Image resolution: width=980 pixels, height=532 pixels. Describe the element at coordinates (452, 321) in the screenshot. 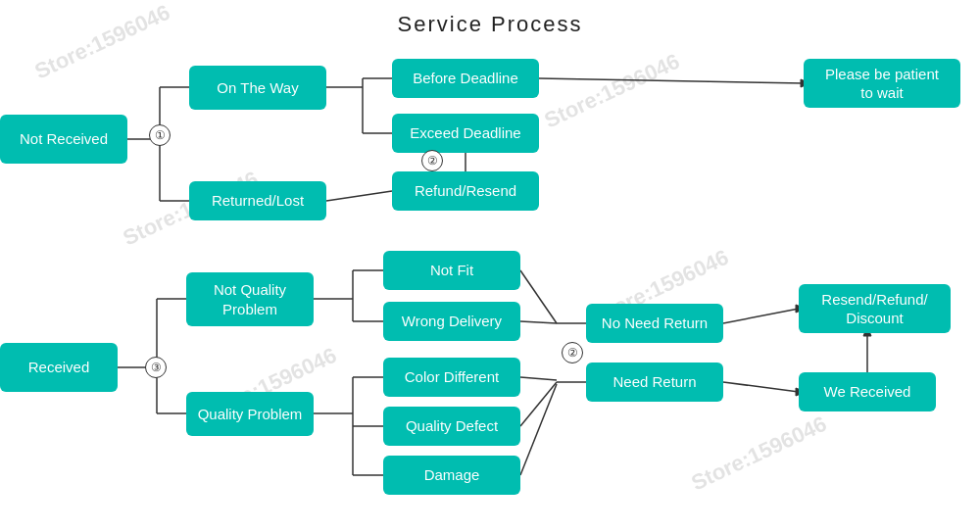

I see `box-wrong-delivery: Wrong Delivery` at that location.